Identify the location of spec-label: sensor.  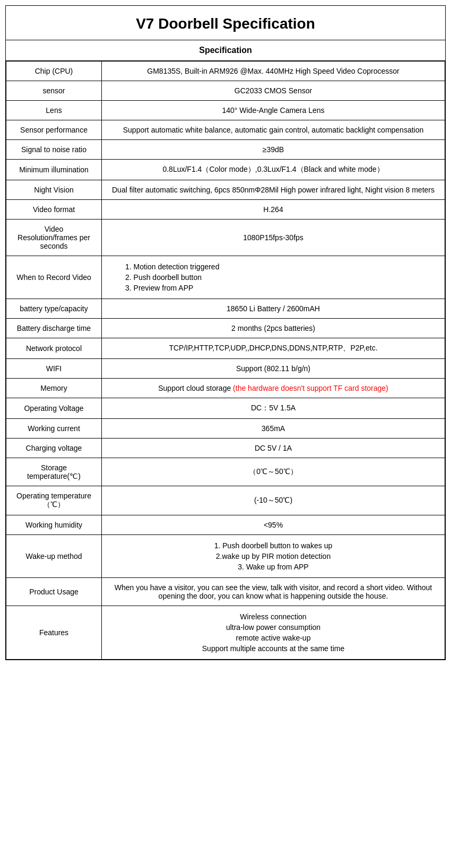
(54, 91).